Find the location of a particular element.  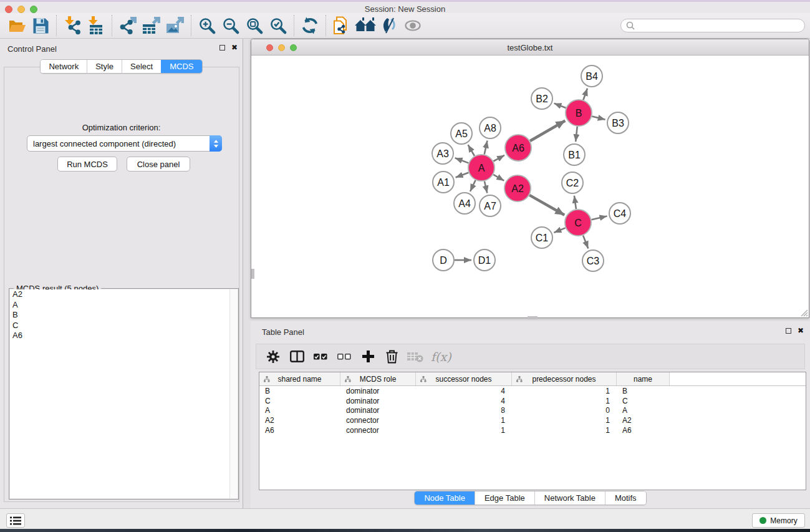

optimization-criterion-select: largest connected component (directed) is located at coordinates (125, 143).